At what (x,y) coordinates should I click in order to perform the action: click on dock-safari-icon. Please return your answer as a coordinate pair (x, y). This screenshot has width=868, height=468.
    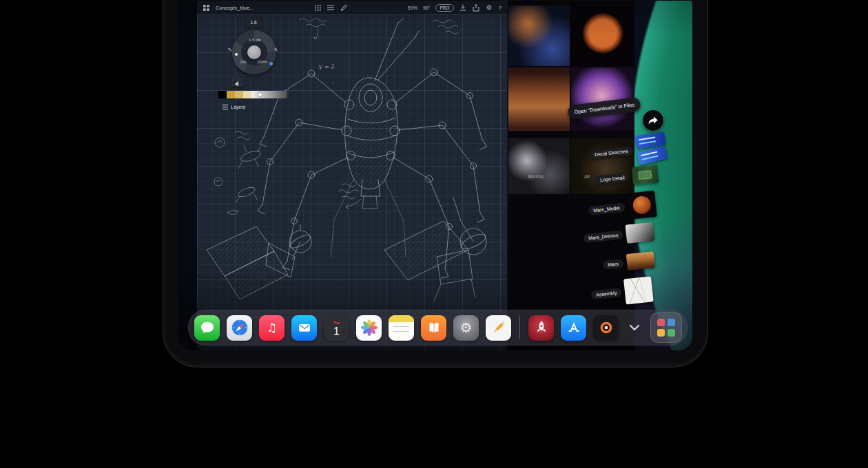
    Looking at the image, I should click on (240, 328).